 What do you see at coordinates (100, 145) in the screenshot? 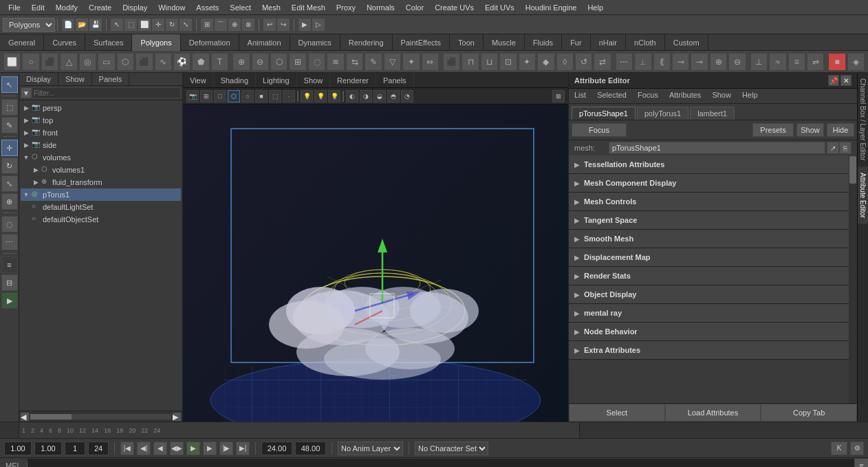
I see `outliner-side: ▶ 📷 side` at bounding box center [100, 145].